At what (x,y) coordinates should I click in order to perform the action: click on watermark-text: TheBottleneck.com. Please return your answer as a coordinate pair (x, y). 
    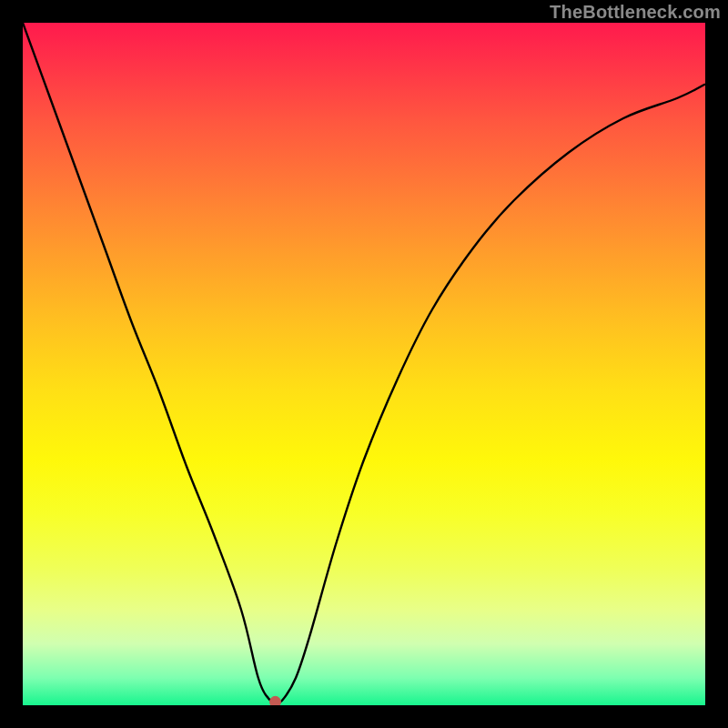
    Looking at the image, I should click on (635, 13).